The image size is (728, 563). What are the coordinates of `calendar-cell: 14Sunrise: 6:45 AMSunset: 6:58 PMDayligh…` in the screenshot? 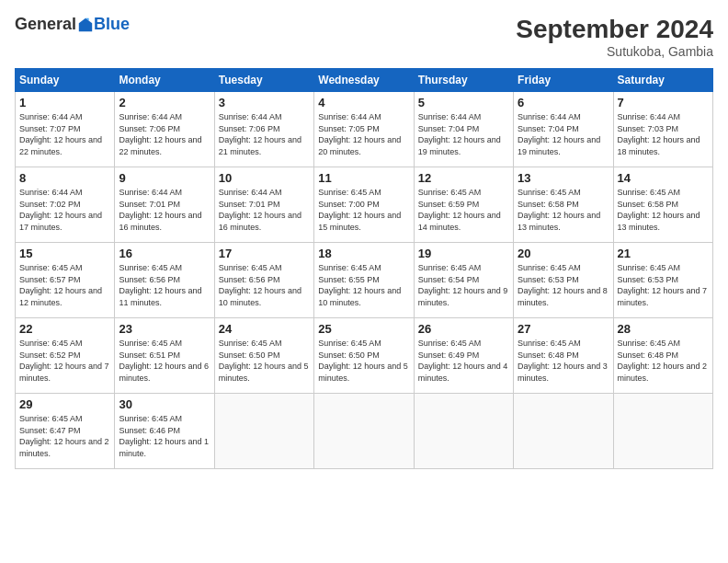 It's located at (663, 205).